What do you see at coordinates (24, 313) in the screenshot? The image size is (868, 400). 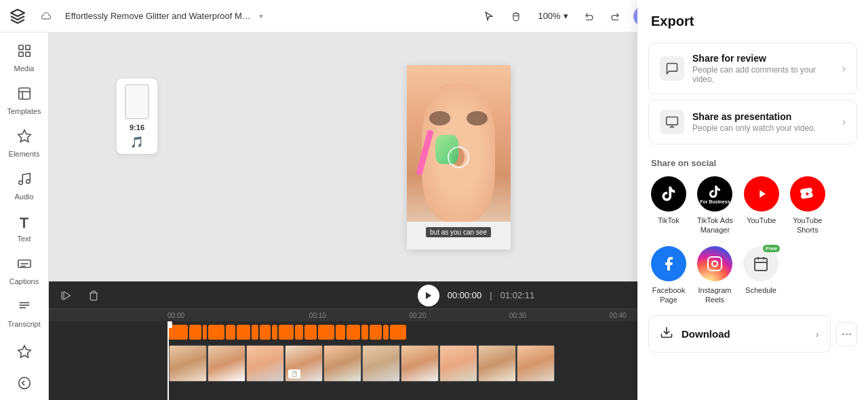 I see `sidebar-item-transcript: Transcript` at bounding box center [24, 313].